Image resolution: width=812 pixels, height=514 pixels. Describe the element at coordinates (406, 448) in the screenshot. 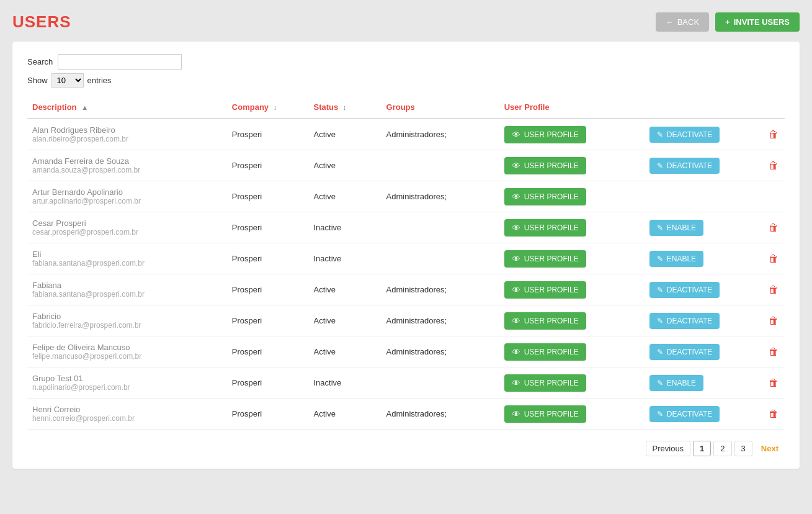

I see `pagination: Previous 1 2 3 Next` at that location.